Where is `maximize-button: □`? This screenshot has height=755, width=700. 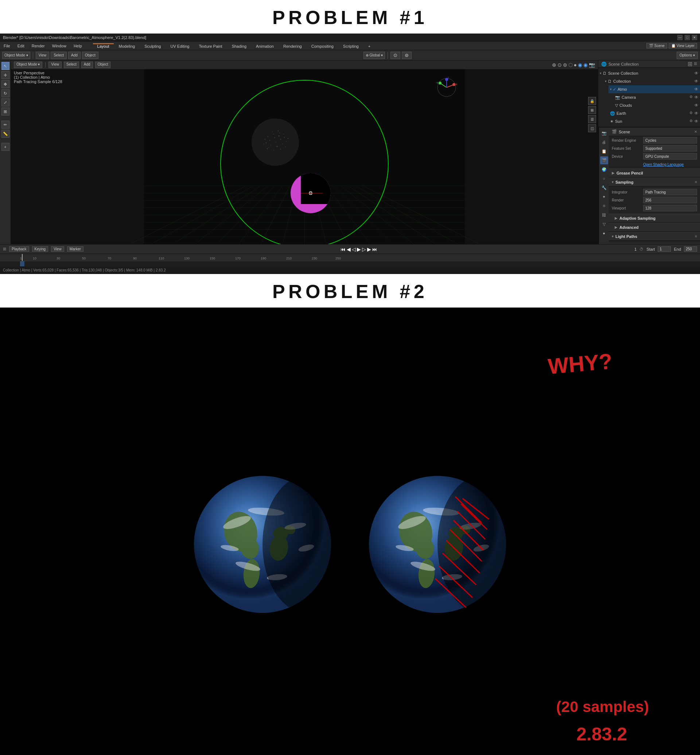
maximize-button: □ is located at coordinates (687, 37).